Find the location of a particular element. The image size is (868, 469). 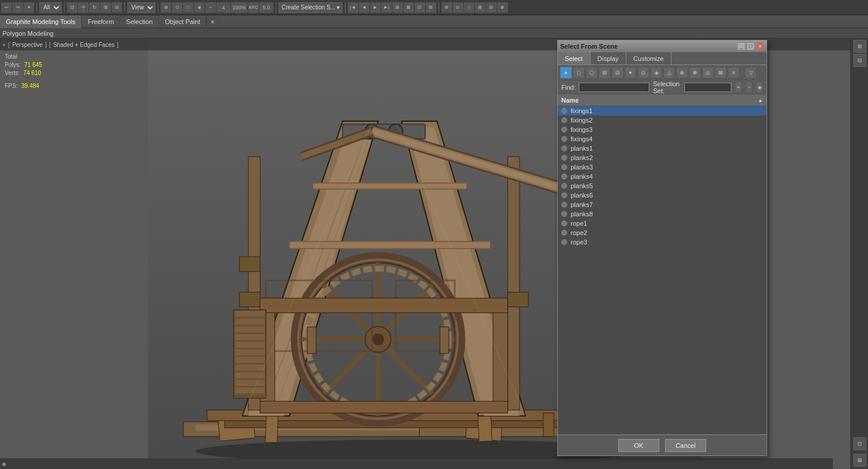

menu-tab-close-btn: × is located at coordinates (212, 22).